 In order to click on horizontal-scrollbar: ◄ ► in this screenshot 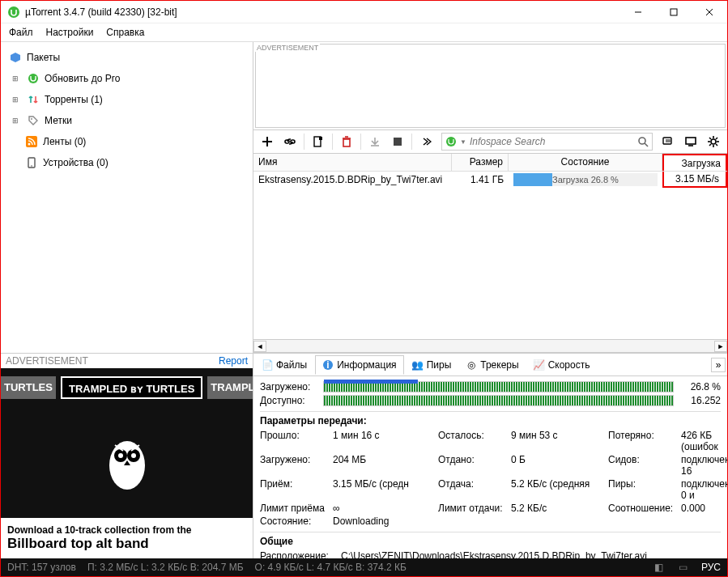, I will do `click(491, 346)`.